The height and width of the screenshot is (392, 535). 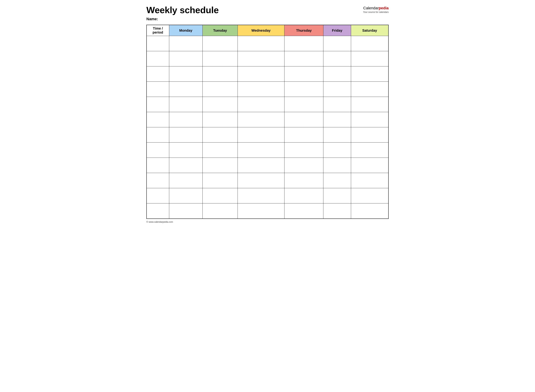 I want to click on header-saturday: Saturday, so click(x=370, y=30).